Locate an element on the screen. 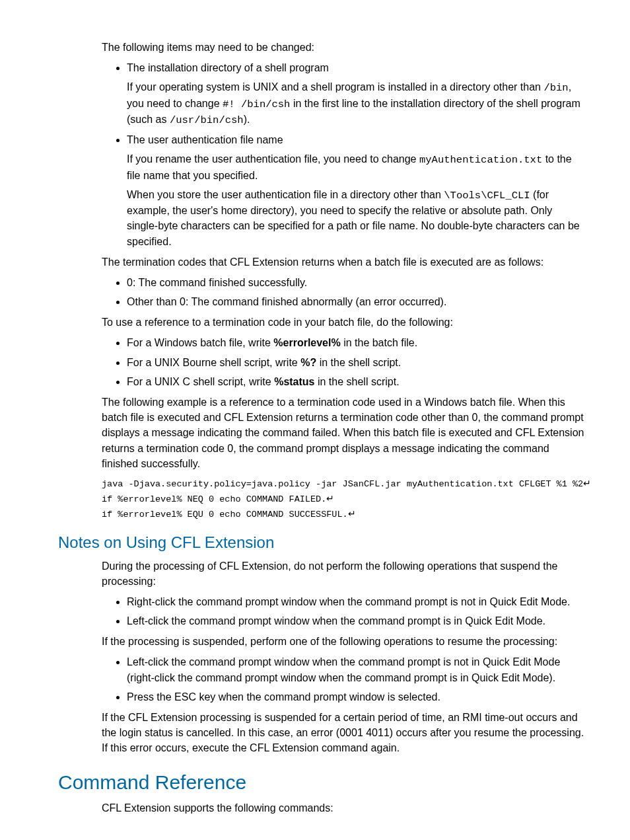 This screenshot has width=630, height=840. notes-p3: If the CFL Extension processing is suspe… is located at coordinates (343, 733).